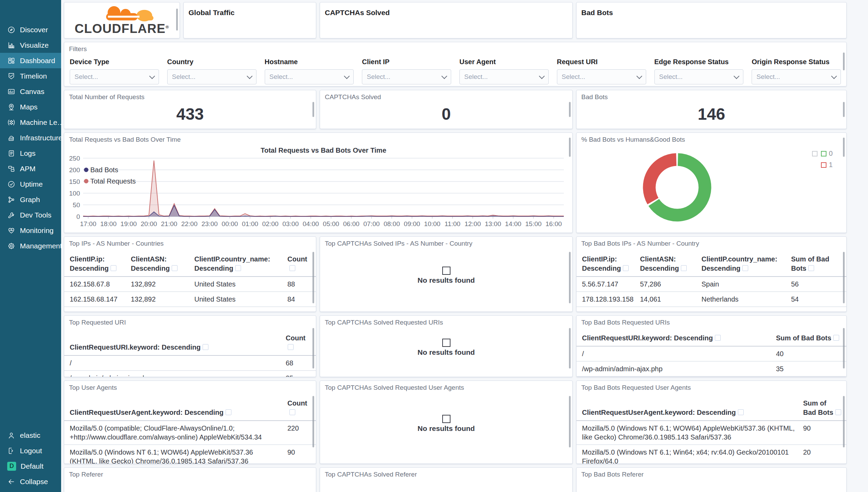 The image size is (868, 492). What do you see at coordinates (711, 473) in the screenshot?
I see `panel-title: Top Bad Bots Referer` at bounding box center [711, 473].